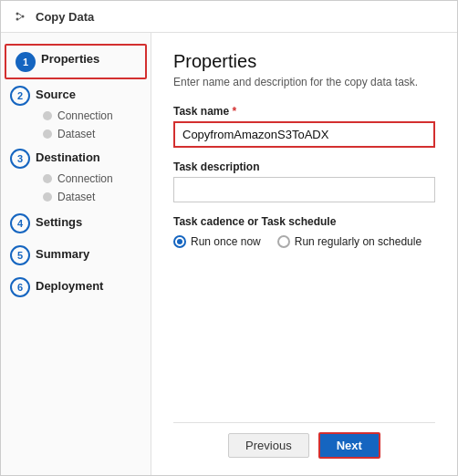 This screenshot has height=476, width=458. Describe the element at coordinates (305, 181) in the screenshot. I see `task-description-group: Task description` at that location.